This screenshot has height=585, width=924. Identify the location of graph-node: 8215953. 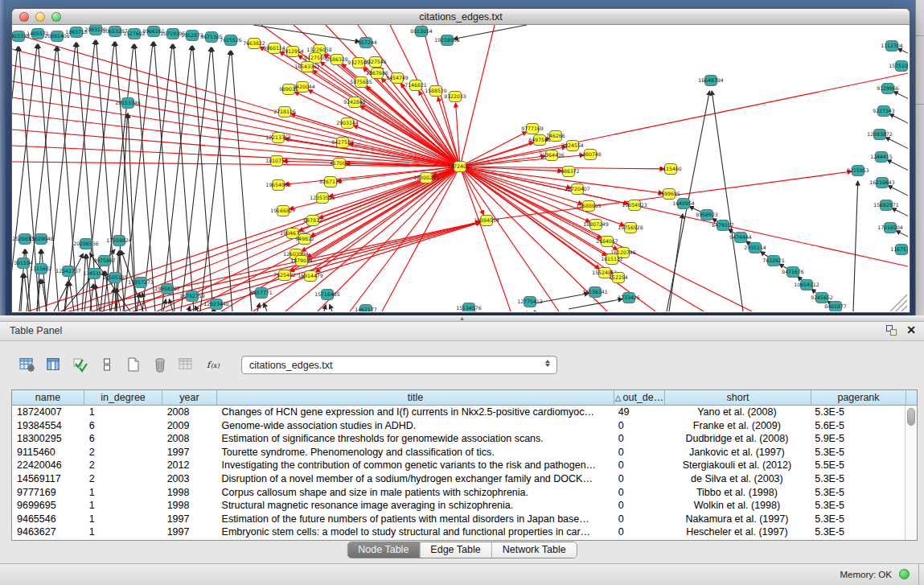
(858, 171).